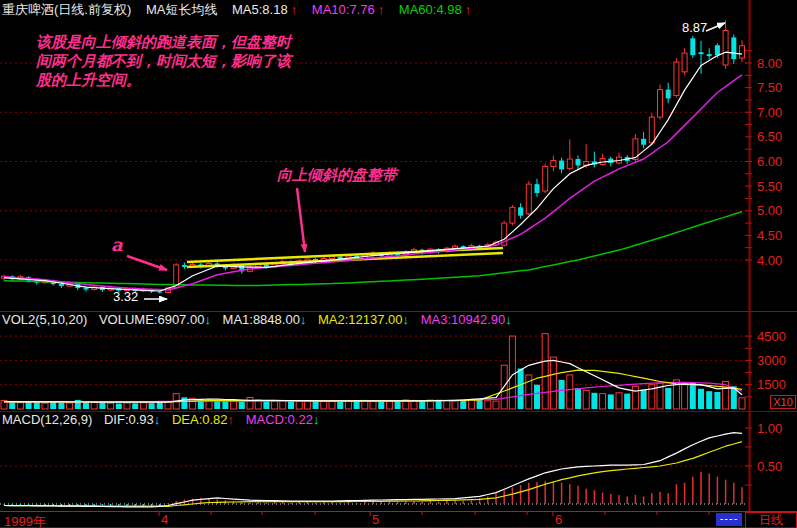 Image resolution: width=797 pixels, height=528 pixels. What do you see at coordinates (200, 420) in the screenshot?
I see `dea-value: DEA:0.82` at bounding box center [200, 420].